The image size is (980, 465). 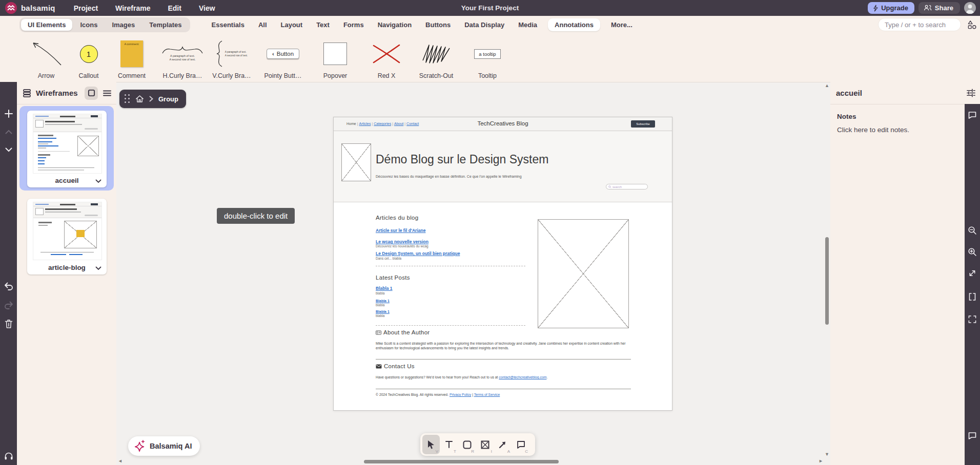 What do you see at coordinates (11, 8) in the screenshot?
I see `balsamiq-logo-icon` at bounding box center [11, 8].